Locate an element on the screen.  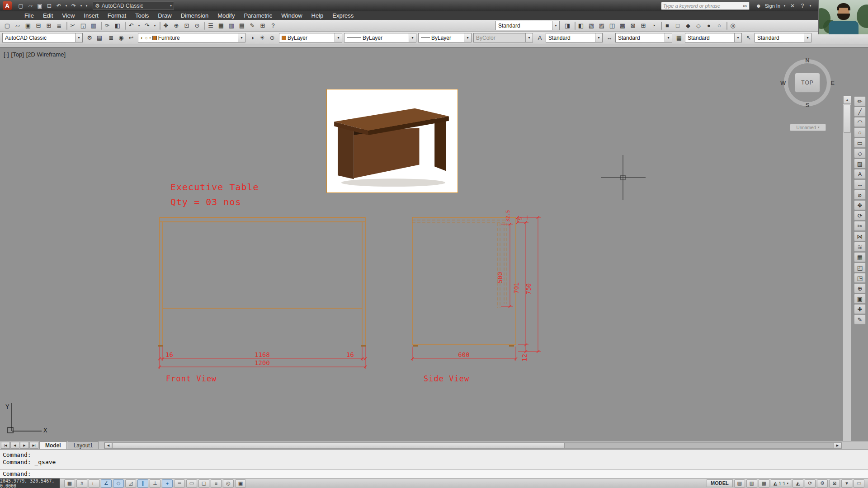
workspace-icon: ◨ is located at coordinates (567, 26).